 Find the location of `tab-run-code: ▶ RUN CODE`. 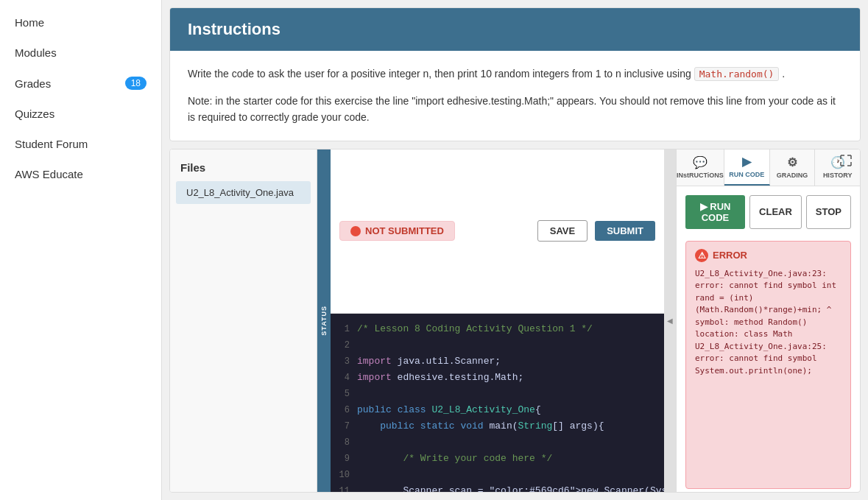

tab-run-code: ▶ RUN CODE is located at coordinates (747, 168).